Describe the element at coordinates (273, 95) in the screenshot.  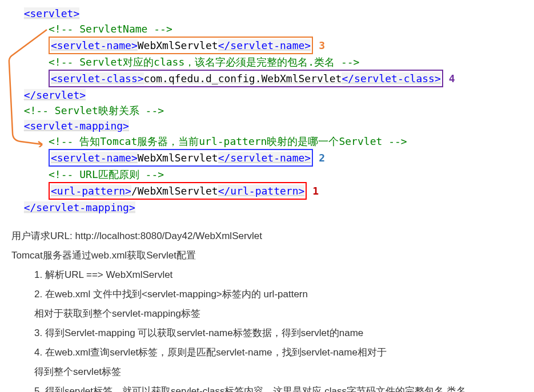
I see `code-line: </servlet>` at that location.